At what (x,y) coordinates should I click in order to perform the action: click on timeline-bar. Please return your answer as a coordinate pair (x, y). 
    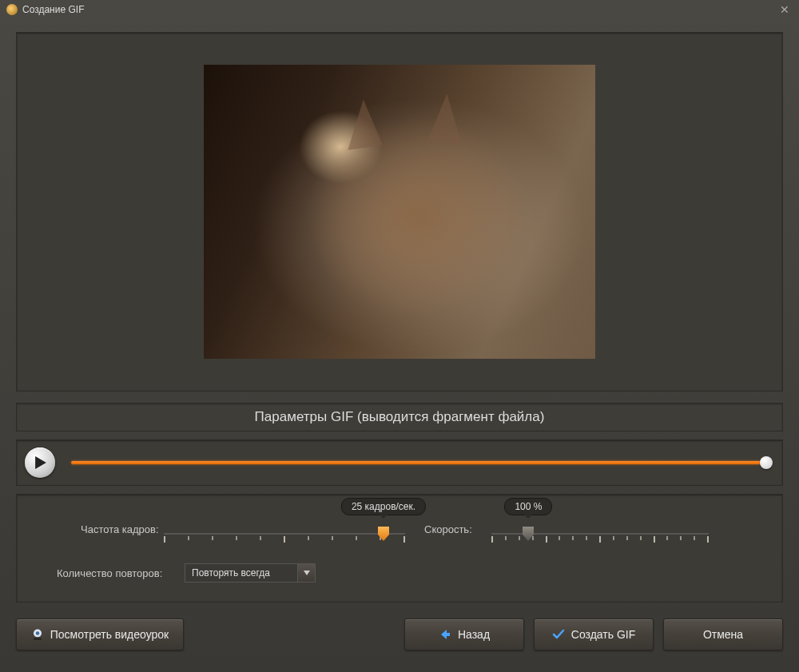
    Looking at the image, I should click on (421, 463).